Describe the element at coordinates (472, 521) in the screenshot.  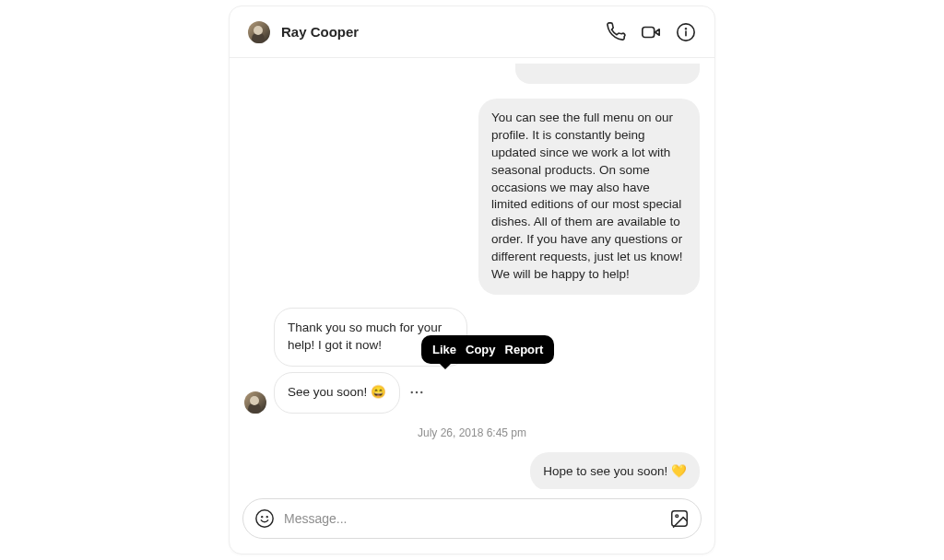
I see `composer` at that location.